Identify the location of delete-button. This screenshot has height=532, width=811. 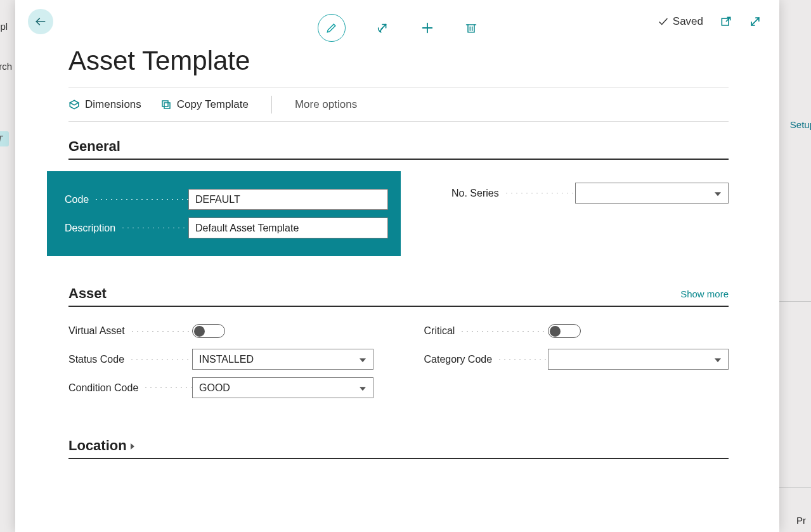
(471, 28).